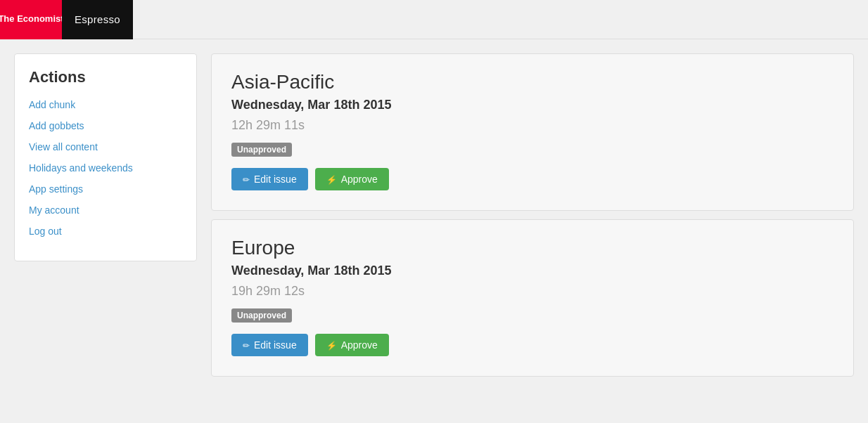  Describe the element at coordinates (106, 210) in the screenshot. I see `sidebar-nav-item: My account` at that location.